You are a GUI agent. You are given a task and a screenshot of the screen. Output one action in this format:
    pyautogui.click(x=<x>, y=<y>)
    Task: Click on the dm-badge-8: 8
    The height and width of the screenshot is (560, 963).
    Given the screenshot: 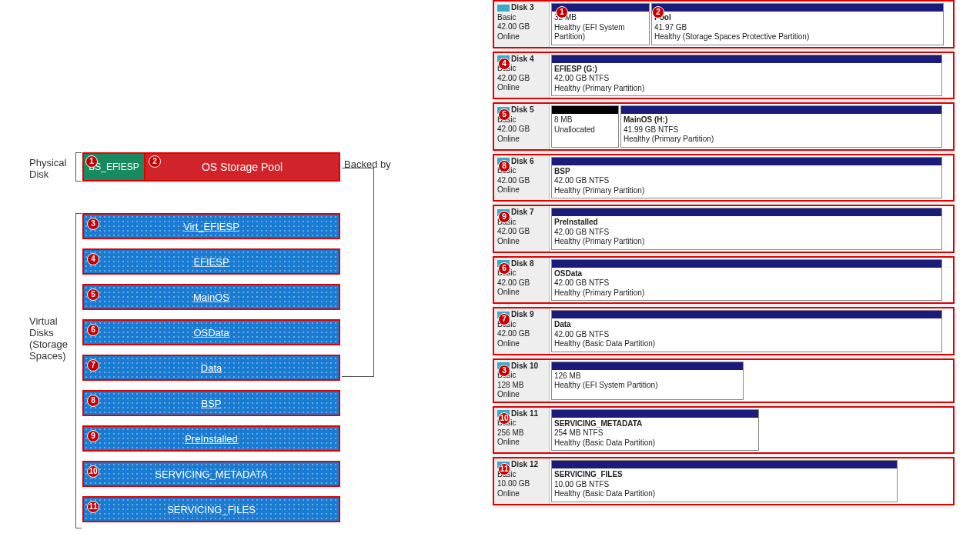 What is the action you would take?
    pyautogui.click(x=504, y=166)
    